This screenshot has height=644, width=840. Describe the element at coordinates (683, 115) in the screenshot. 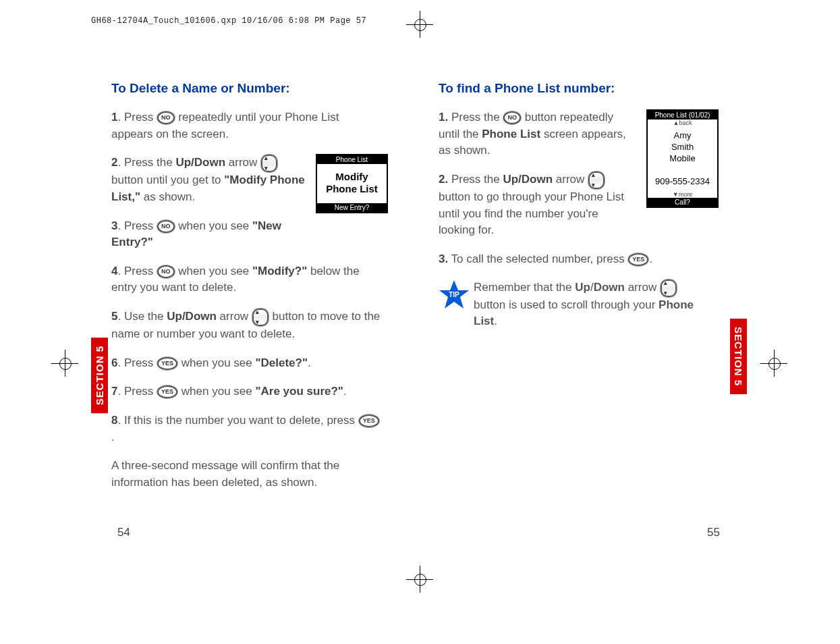

I see `screen-top-bar: Phone List (01/02)` at that location.